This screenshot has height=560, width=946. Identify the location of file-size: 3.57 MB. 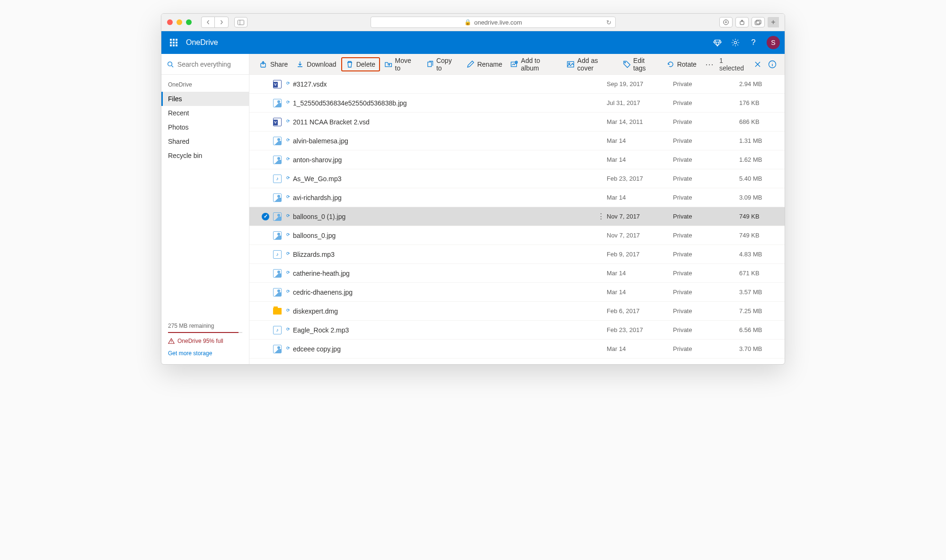
(758, 292).